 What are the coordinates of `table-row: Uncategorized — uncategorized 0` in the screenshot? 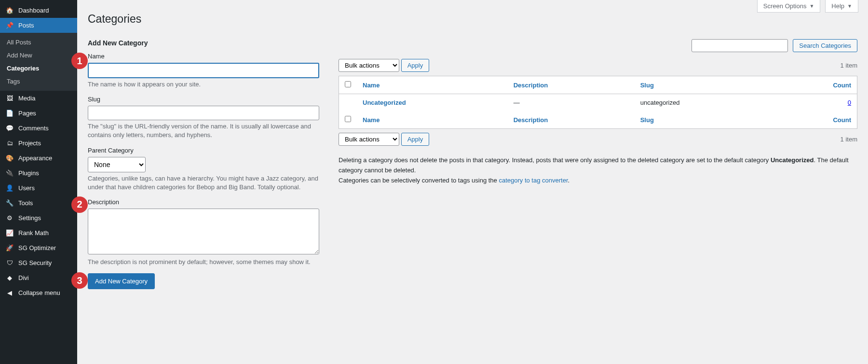 It's located at (598, 103).